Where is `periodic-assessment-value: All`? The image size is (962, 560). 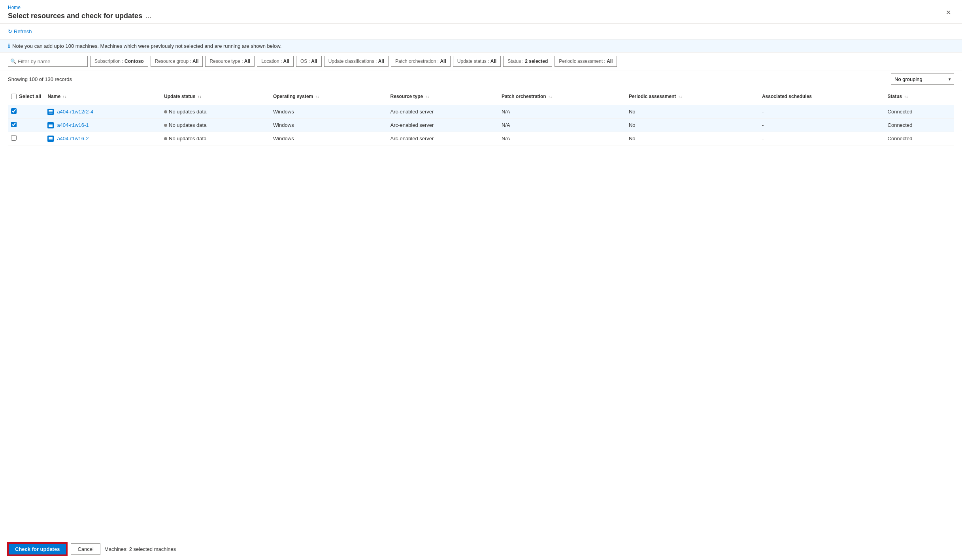 periodic-assessment-value: All is located at coordinates (609, 61).